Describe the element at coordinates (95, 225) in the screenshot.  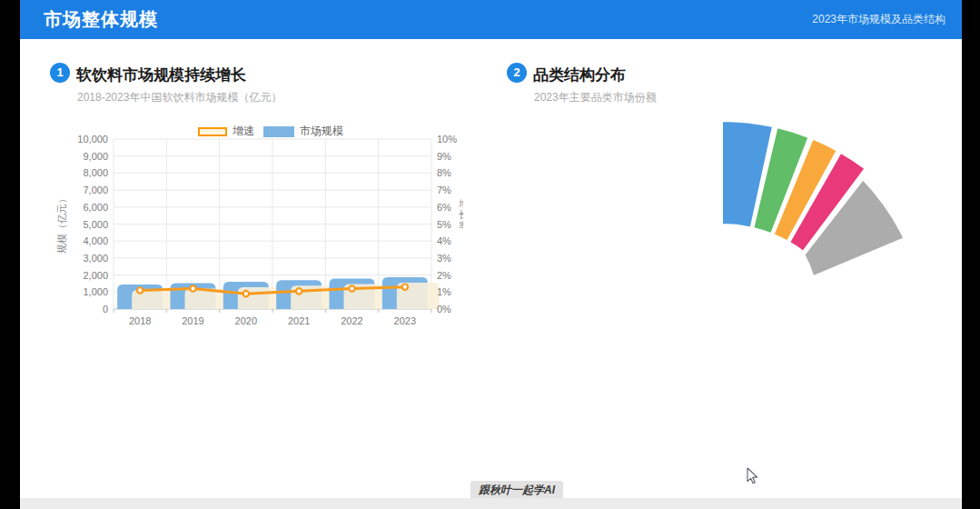
I see `svg-text: 5,000` at that location.